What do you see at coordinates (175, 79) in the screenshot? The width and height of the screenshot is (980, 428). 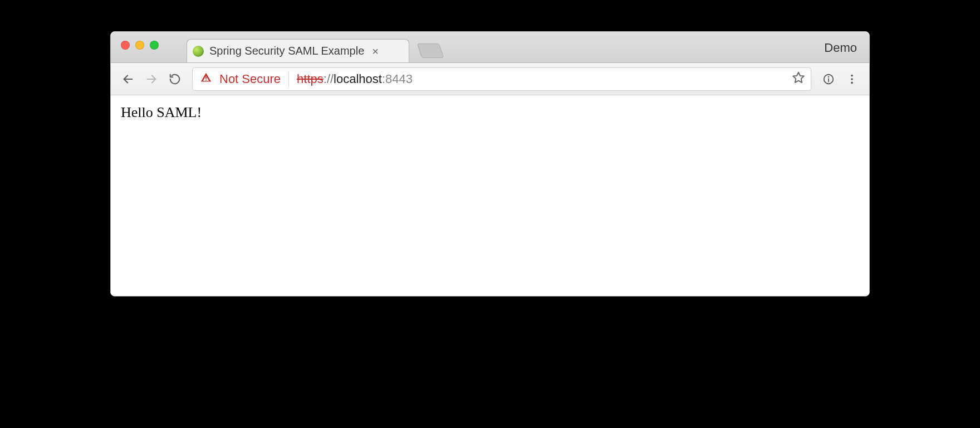 I see `reload-button` at bounding box center [175, 79].